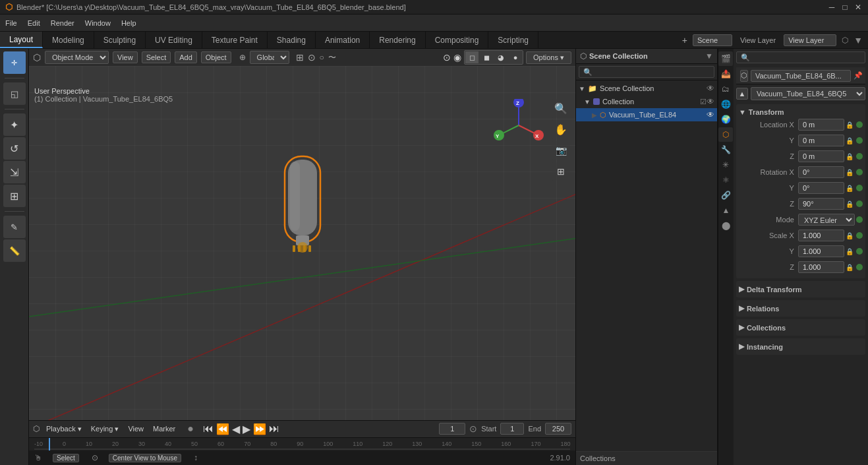  I want to click on add-workspace-button: +, so click(685, 40).